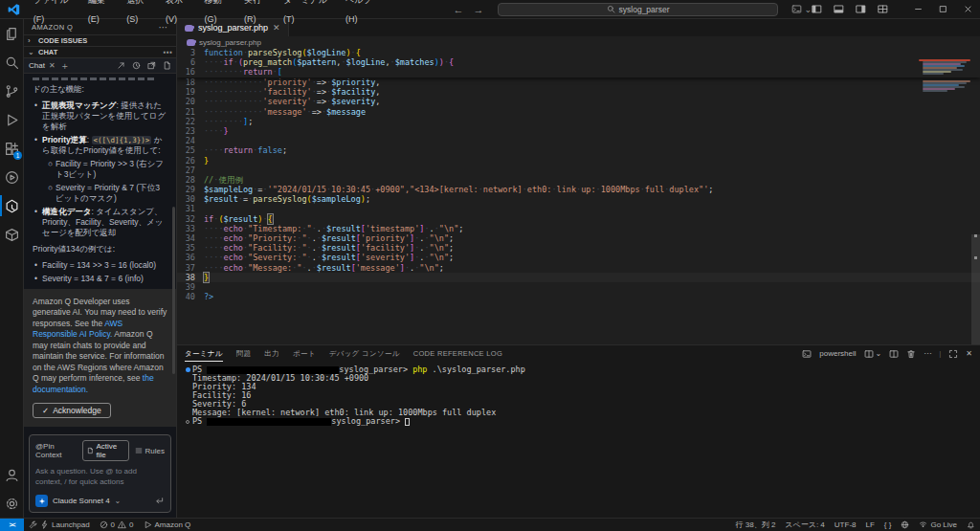  I want to click on menu-item-1: 編集(E), so click(101, 14).